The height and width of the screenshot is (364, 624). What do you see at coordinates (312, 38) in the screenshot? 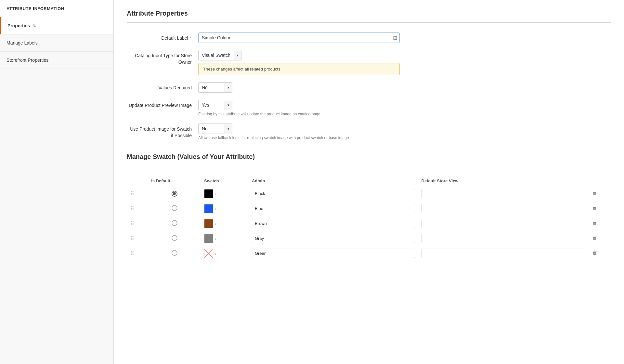
I see `default-label-control: ⊞` at bounding box center [312, 38].